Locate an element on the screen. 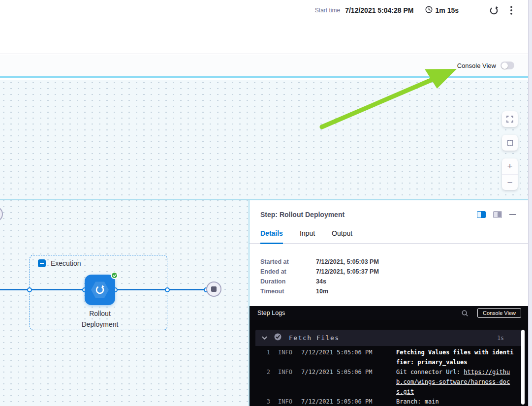 This screenshot has width=532, height=406. pipeline-end-node is located at coordinates (214, 289).